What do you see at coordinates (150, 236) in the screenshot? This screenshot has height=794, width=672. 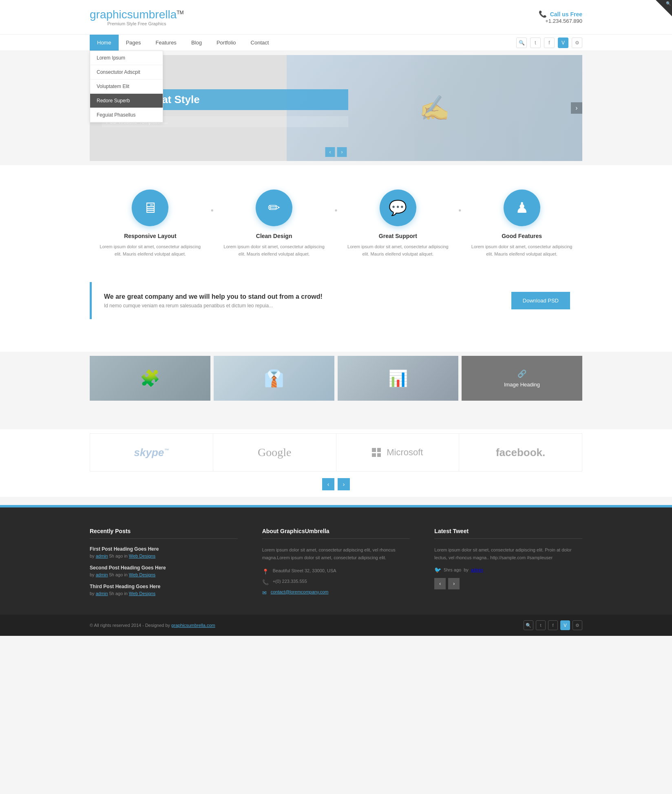 I see `feature-title-1: Responsive Layout` at bounding box center [150, 236].